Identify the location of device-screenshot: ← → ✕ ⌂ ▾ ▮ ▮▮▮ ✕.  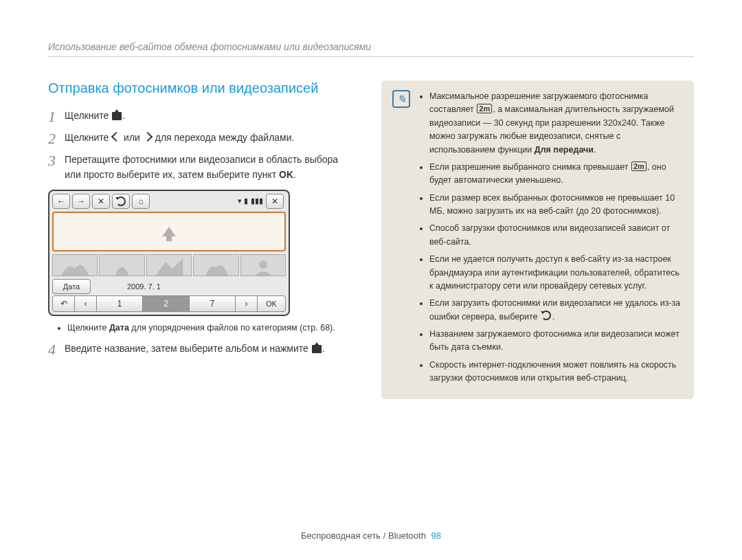
(169, 253).